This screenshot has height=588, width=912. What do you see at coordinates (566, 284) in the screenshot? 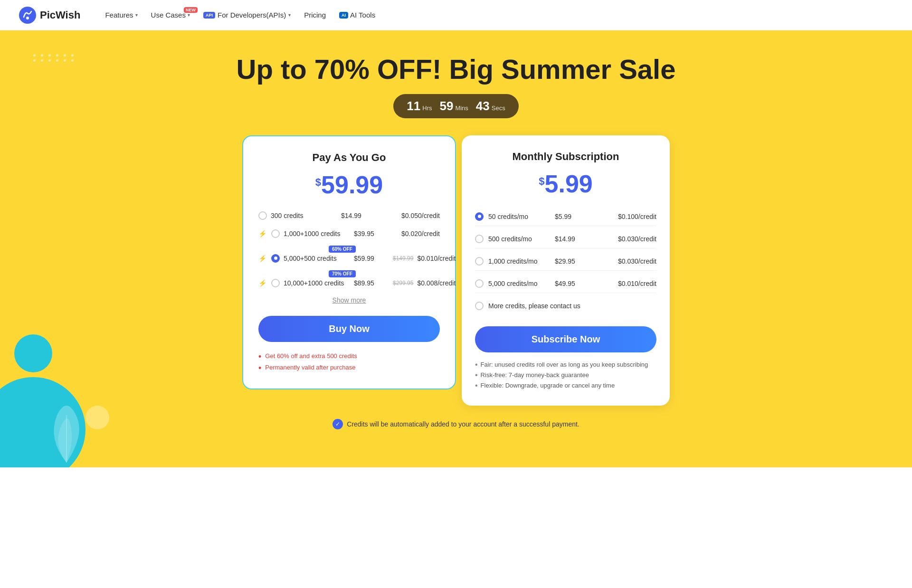
I see `monthly-option-4: 5,000 credits/mo $49.95 $0.010/credit` at bounding box center [566, 284].